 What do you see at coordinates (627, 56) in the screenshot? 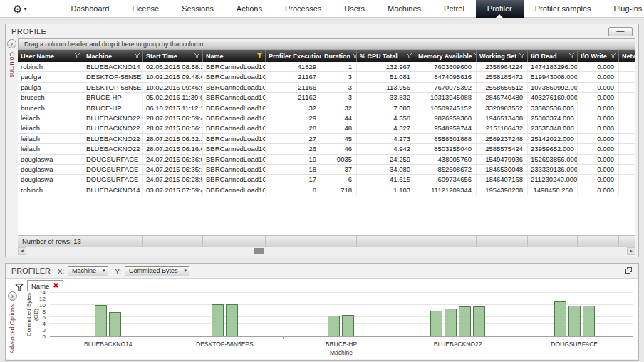
I see `column-header-netw: Netw` at bounding box center [627, 56].